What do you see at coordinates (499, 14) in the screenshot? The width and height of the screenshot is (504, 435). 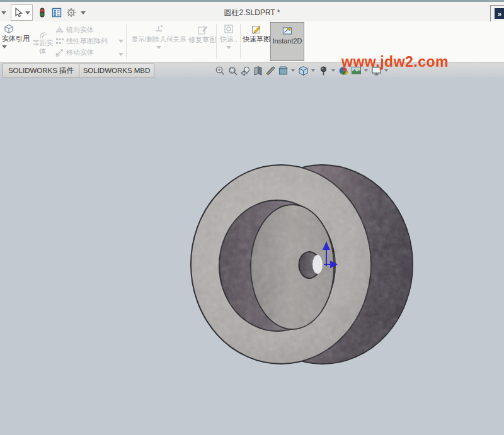 I see `flyout-chevron-icon: »` at bounding box center [499, 14].